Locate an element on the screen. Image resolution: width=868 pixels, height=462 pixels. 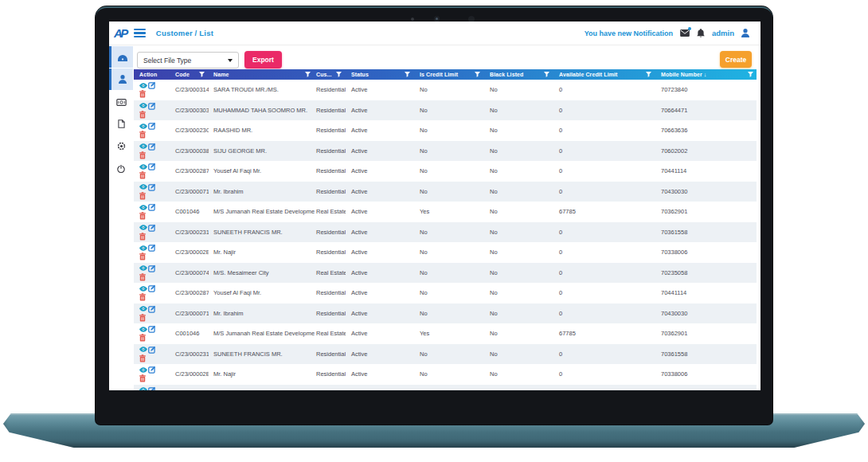
column-header-available-credit-limit: Available Credit Limit is located at coordinates (604, 75).